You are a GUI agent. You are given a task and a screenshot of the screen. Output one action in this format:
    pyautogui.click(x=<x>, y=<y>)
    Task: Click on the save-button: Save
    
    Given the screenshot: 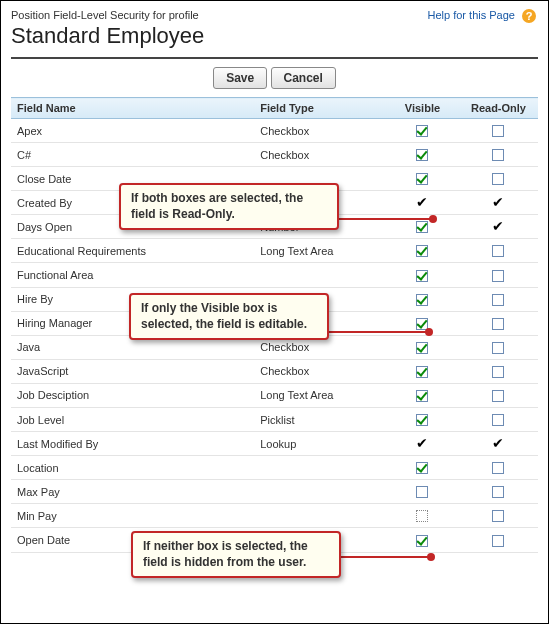 What is the action you would take?
    pyautogui.click(x=240, y=78)
    